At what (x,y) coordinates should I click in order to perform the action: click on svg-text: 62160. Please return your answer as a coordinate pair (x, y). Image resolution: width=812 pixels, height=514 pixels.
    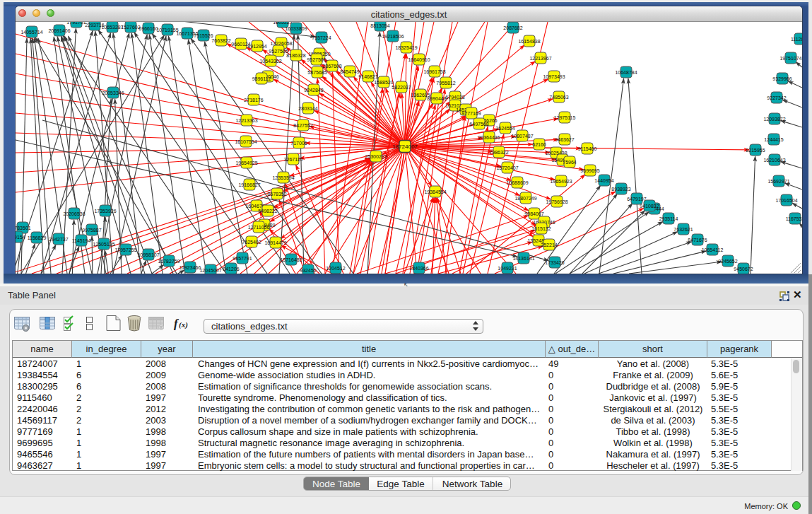
    Looking at the image, I should click on (539, 144).